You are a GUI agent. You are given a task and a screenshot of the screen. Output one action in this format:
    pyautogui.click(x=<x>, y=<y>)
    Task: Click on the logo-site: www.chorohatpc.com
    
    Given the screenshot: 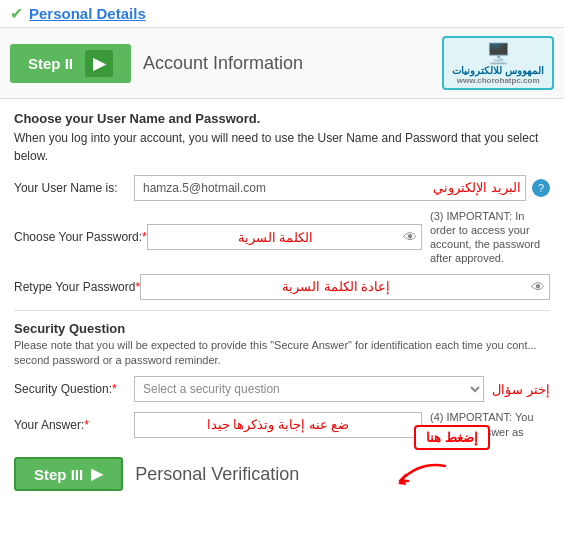 What is the action you would take?
    pyautogui.click(x=498, y=80)
    